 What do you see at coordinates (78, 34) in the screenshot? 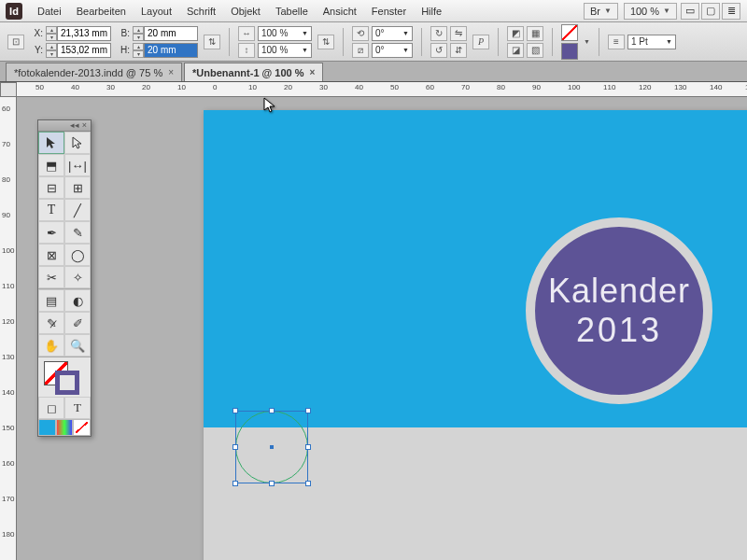
I see `x-field: ▴▾` at bounding box center [78, 34].